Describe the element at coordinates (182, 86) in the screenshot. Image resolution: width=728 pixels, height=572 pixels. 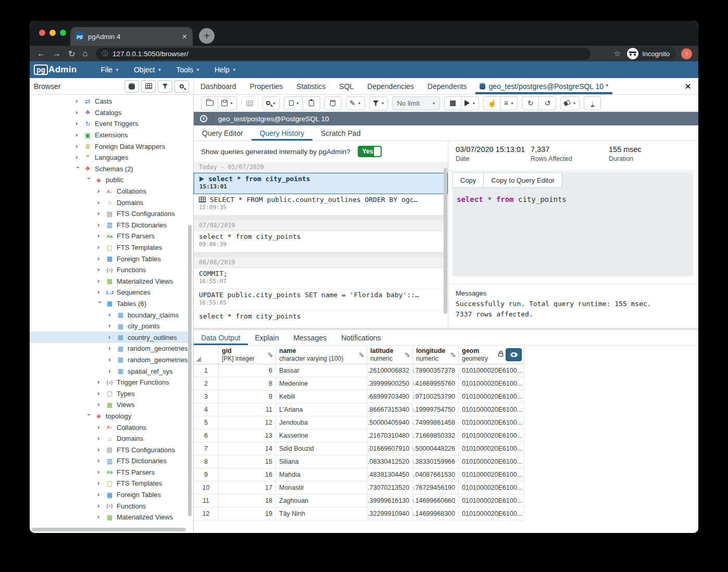
I see `search-objects-button` at that location.